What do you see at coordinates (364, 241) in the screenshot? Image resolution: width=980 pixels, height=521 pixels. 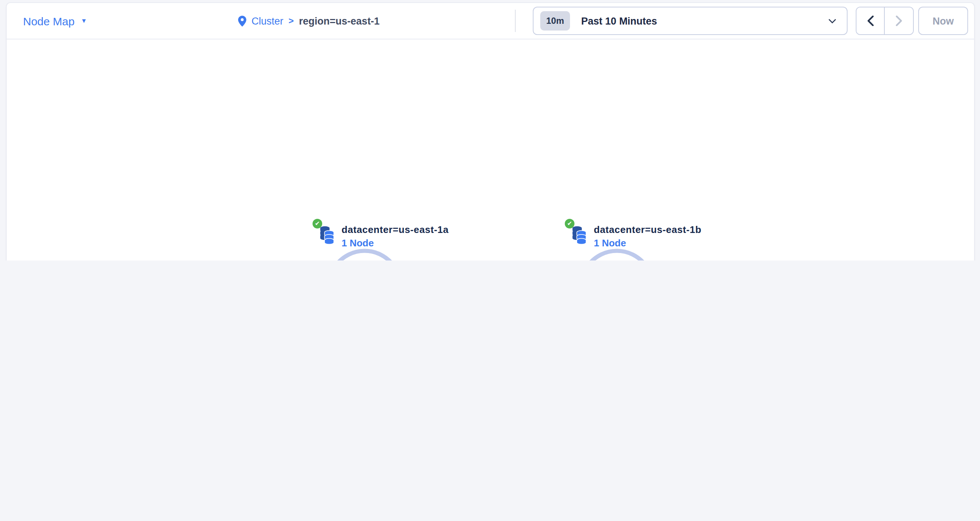 I see `datacenter-card: ✔ datacenter=us-east-1a 1 Node` at bounding box center [364, 241].